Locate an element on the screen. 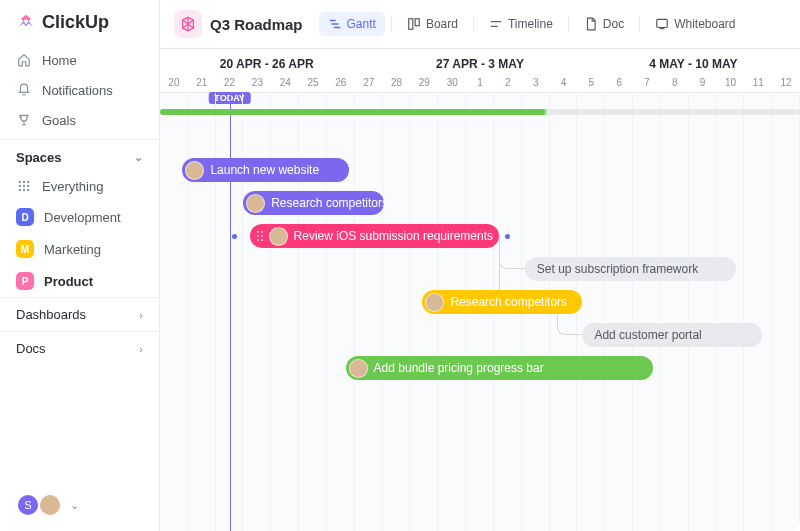 The height and width of the screenshot is (531, 800). avatar is located at coordinates (50, 505).